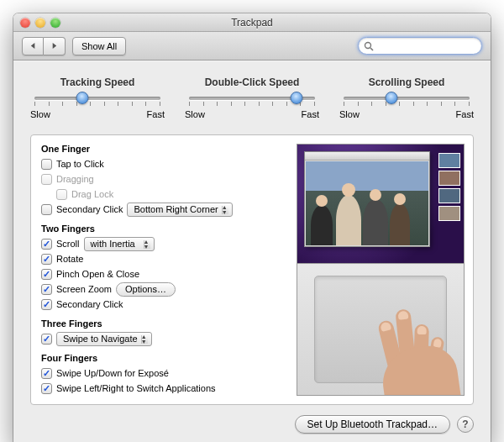  Describe the element at coordinates (76, 179) in the screenshot. I see `dragging-label: Dragging` at that location.